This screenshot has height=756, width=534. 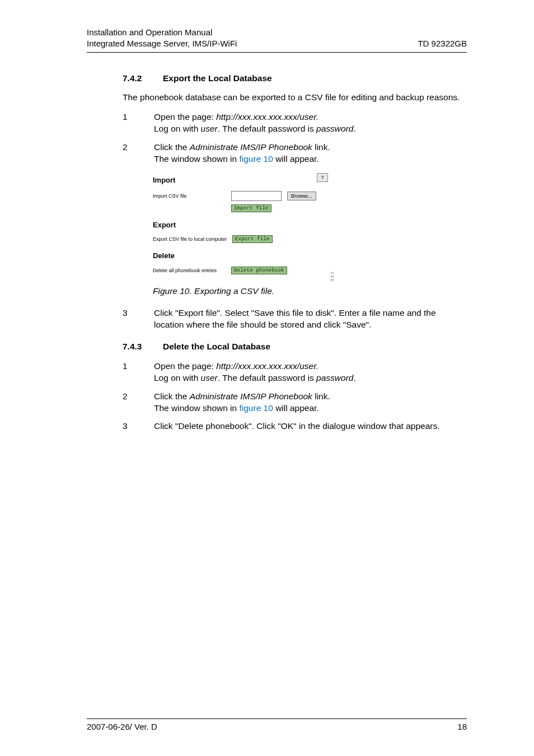 What do you see at coordinates (251, 208) in the screenshot?
I see `import-file-button: Import file` at bounding box center [251, 208].